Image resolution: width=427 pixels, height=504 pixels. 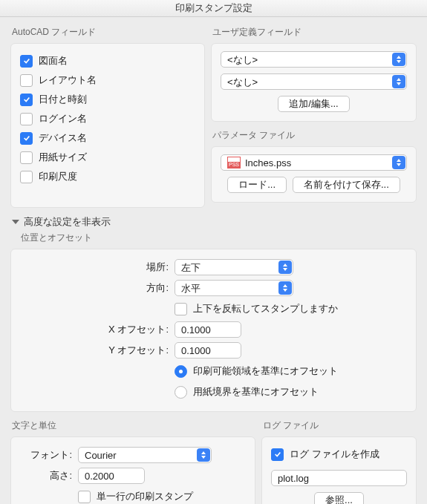 What do you see at coordinates (101, 456) in the screenshot?
I see `font-value: Courier` at bounding box center [101, 456].